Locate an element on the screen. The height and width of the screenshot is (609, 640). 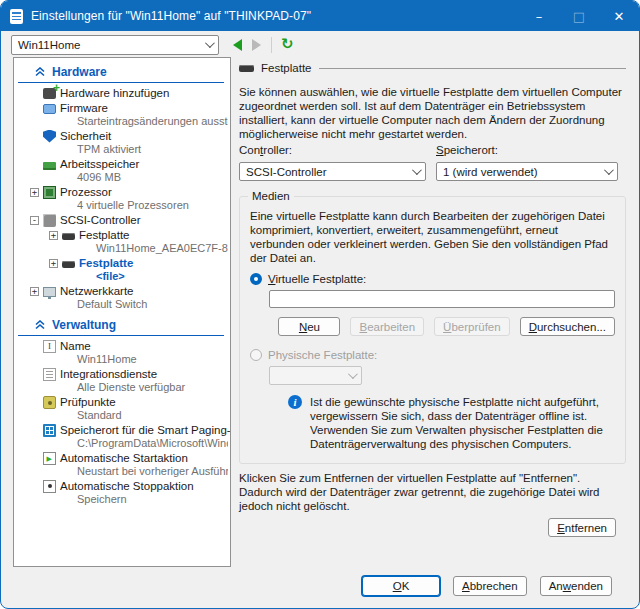
sidebar-item-sub: Starteintragsänderungen aussteh... is located at coordinates (129, 122).